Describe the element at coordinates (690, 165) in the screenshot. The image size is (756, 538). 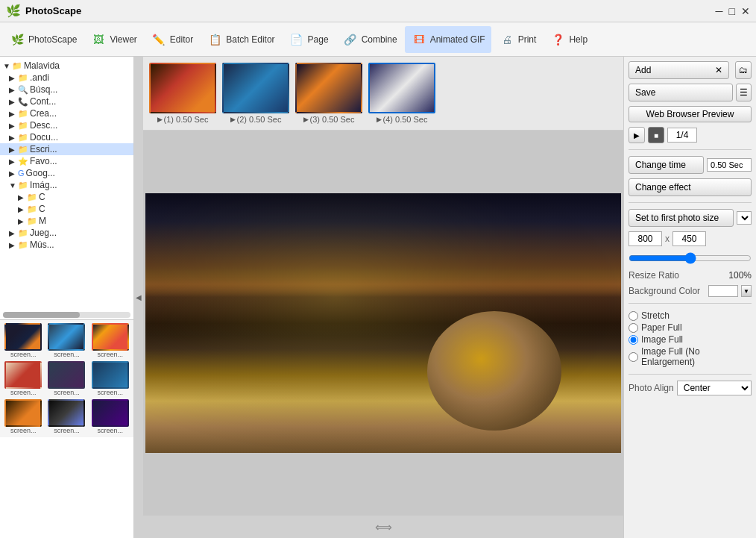
I see `change-time-row: Change time 0.50 Sec` at that location.